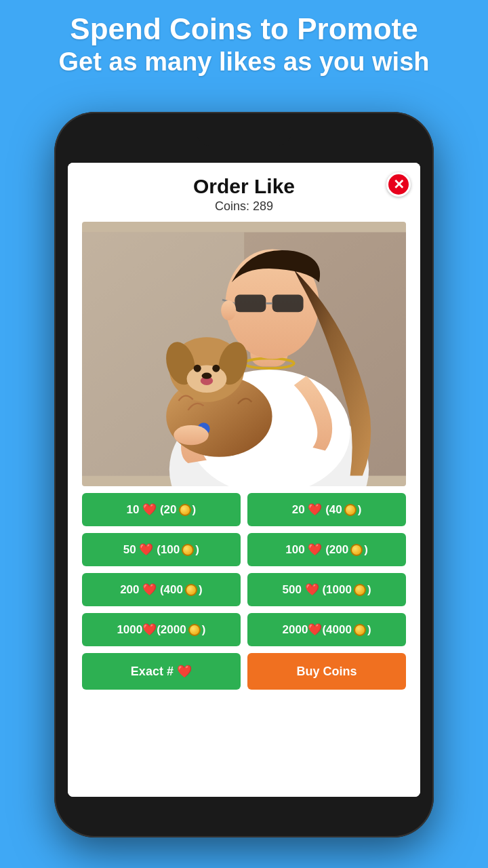  I want to click on close-button: ✕, so click(399, 184).